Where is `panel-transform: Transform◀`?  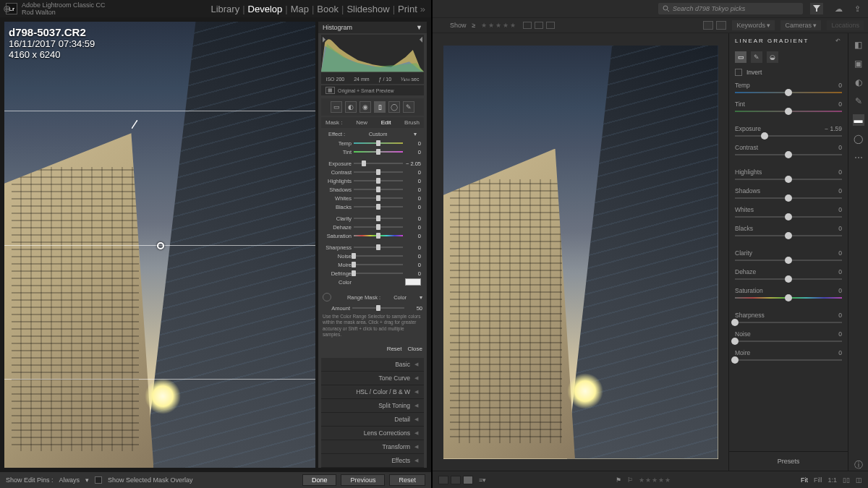
panel-transform: Transform◀ is located at coordinates (373, 447).